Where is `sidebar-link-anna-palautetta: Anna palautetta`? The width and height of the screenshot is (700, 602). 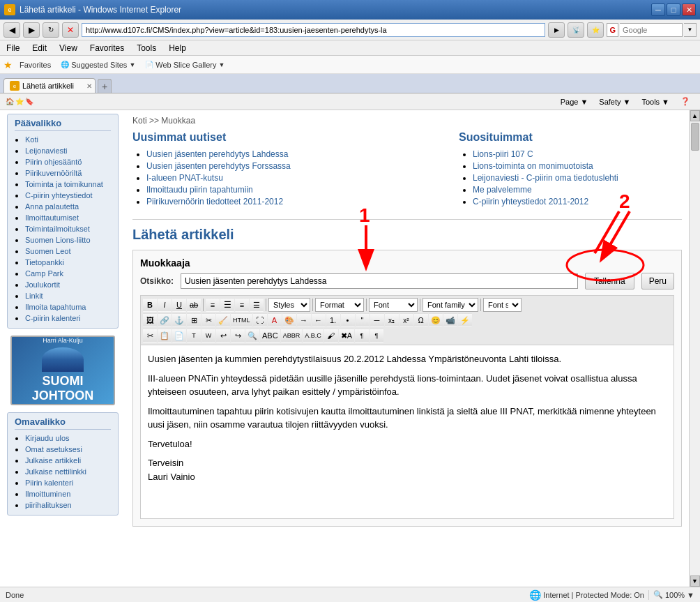 sidebar-link-anna-palautetta: Anna palautetta is located at coordinates (52, 206).